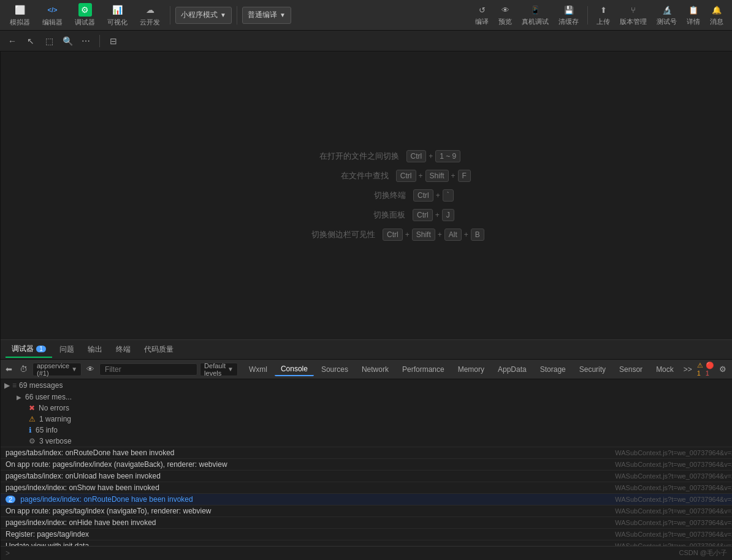  What do you see at coordinates (48, 397) in the screenshot?
I see `user-messages-count: 66 user mes...` at bounding box center [48, 397].